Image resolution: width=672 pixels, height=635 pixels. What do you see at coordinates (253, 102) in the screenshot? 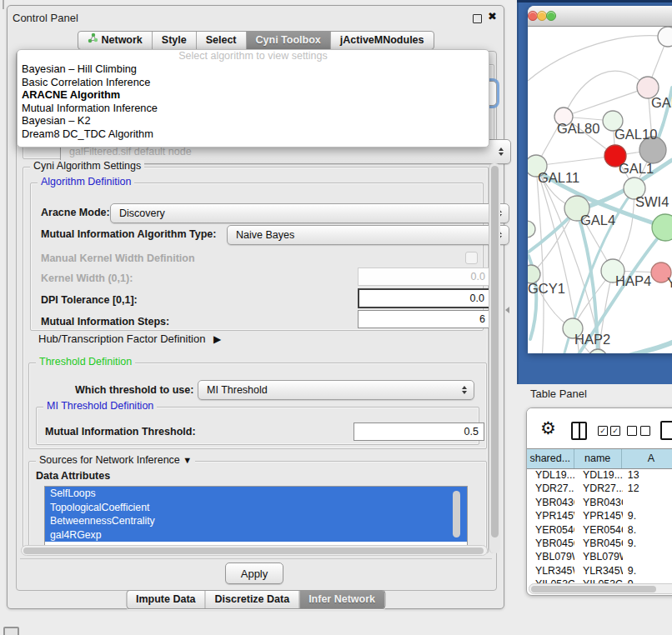
I see `dropdown-options: Bayesian – Hill ClimbingBasic Correlatio…` at bounding box center [253, 102].